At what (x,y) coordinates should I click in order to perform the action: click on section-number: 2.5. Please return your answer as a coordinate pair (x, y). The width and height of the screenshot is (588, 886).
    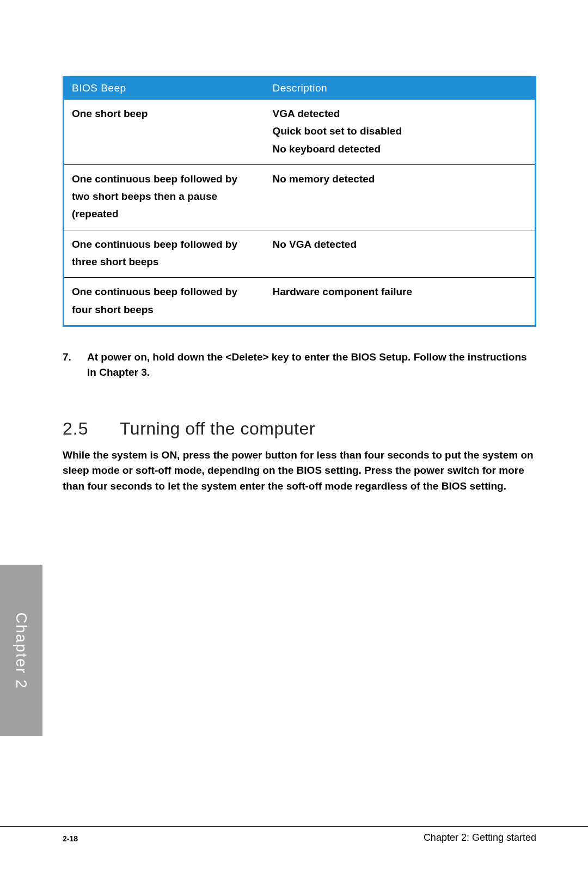
    Looking at the image, I should click on (91, 429).